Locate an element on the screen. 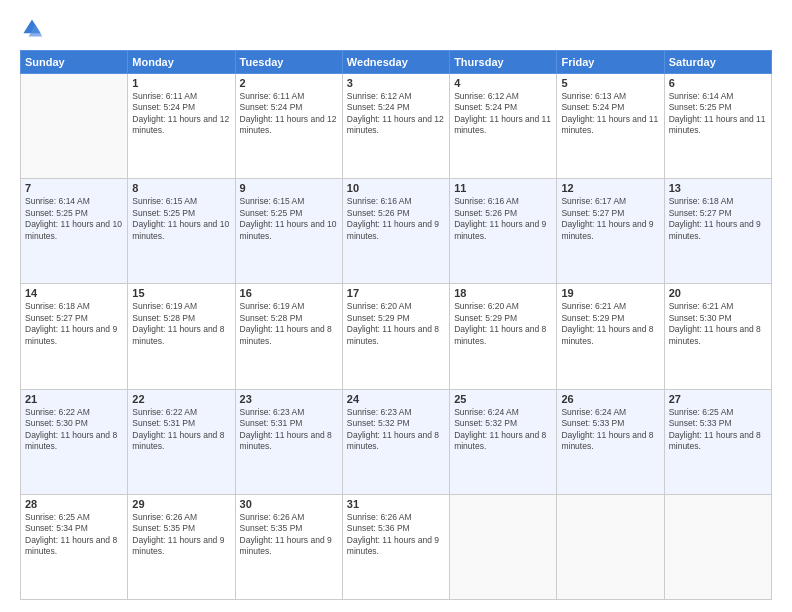 The width and height of the screenshot is (792, 612). day-number: 31 is located at coordinates (396, 504).